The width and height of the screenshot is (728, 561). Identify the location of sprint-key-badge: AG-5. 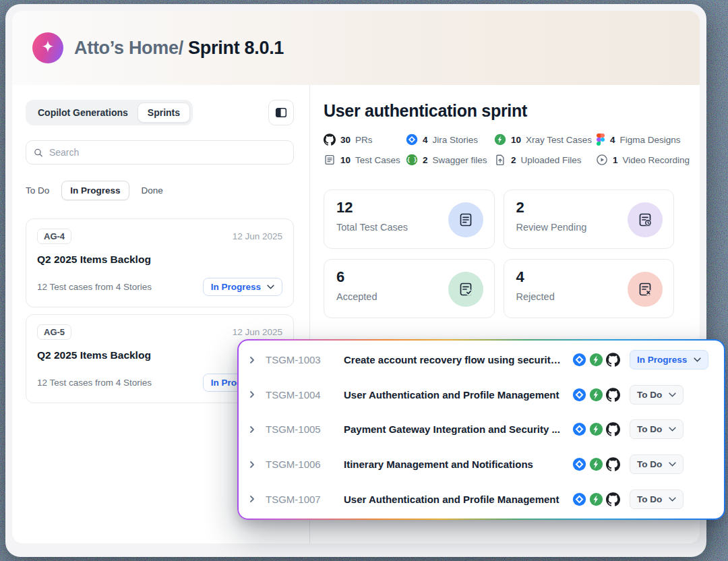
(54, 332).